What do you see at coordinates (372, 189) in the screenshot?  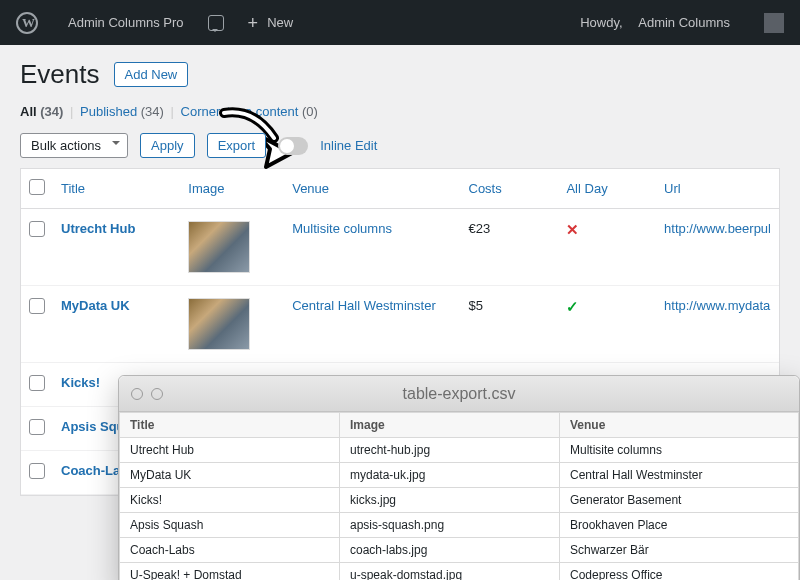 I see `col-venue: Venue` at bounding box center [372, 189].